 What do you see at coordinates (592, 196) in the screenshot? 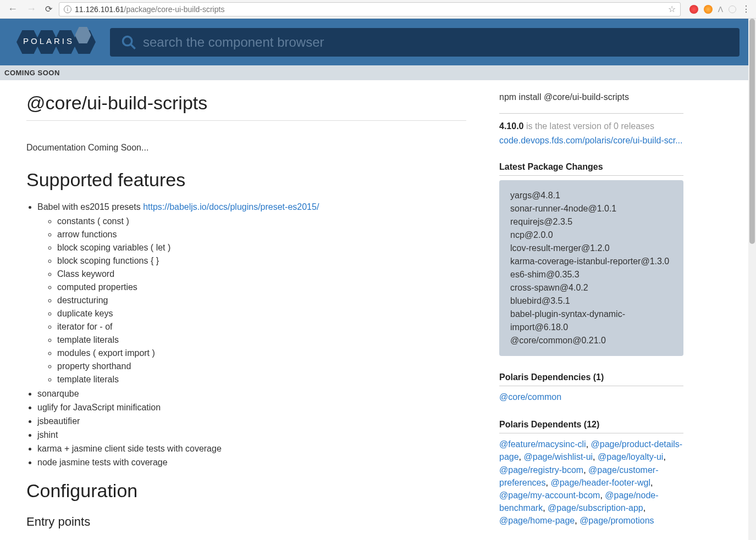
I see `change-item: yargs@4.8.1` at bounding box center [592, 196].